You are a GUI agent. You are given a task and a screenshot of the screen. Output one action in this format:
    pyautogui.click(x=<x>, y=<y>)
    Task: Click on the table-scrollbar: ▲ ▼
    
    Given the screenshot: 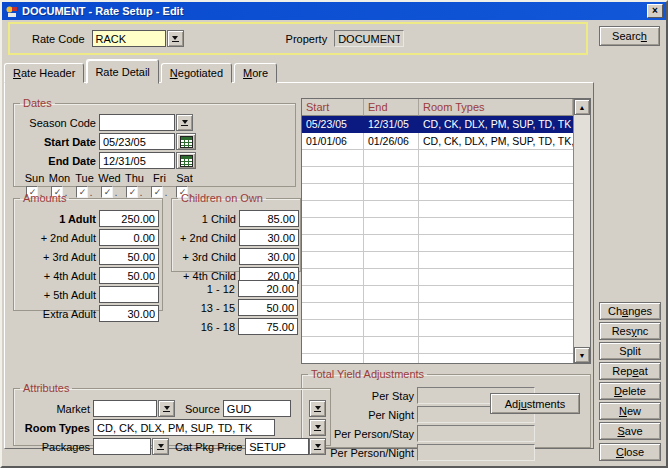 What is the action you would take?
    pyautogui.click(x=582, y=231)
    